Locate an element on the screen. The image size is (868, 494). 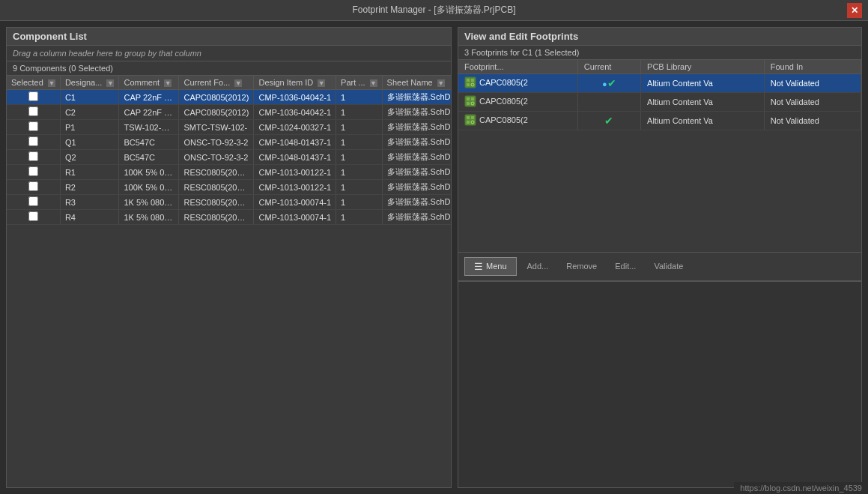
component-list-title: Component List is located at coordinates (229, 37).